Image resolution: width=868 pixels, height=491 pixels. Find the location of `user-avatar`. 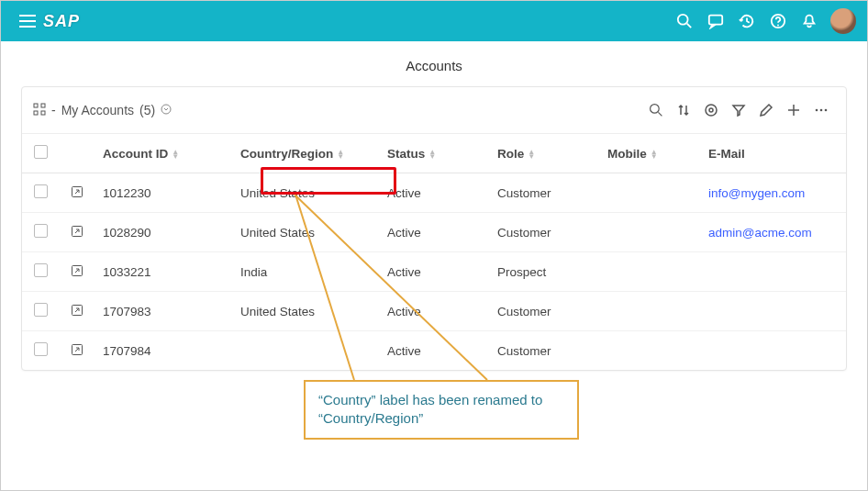

user-avatar is located at coordinates (843, 21).